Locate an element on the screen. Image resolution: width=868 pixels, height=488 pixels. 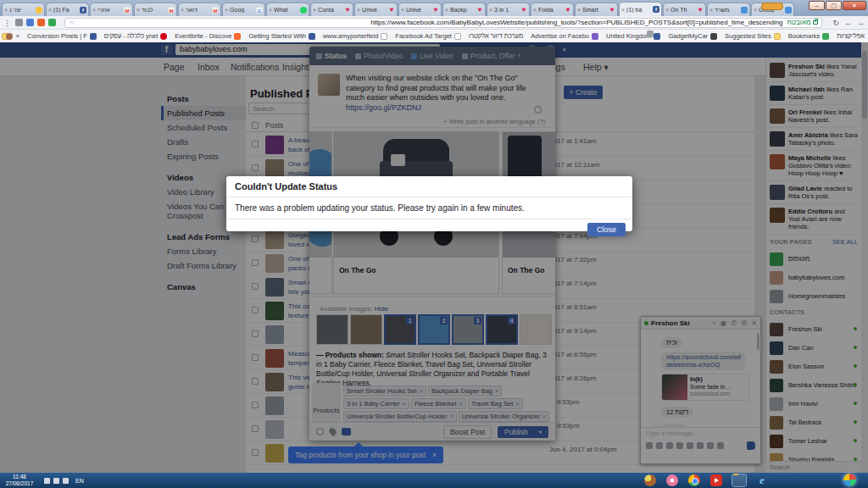
reload-icon: ↻ is located at coordinates (836, 23).